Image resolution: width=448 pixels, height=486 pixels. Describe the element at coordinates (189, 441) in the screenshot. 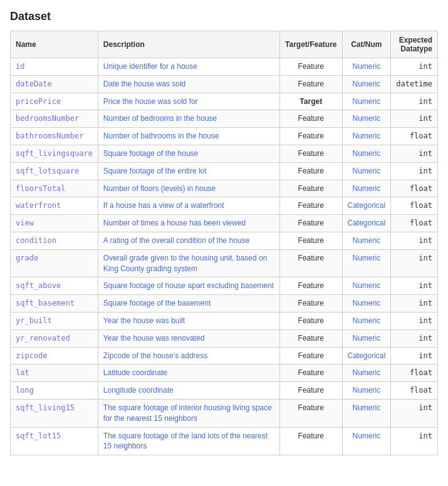

I see `cell-description: The square footage of the land lots of t…` at that location.